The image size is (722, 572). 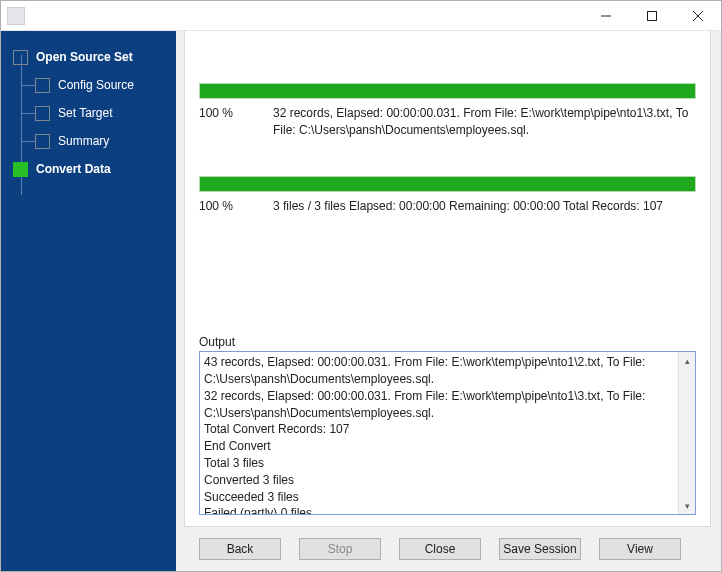 I want to click on step-config-source: Config Source, so click(x=88, y=85).